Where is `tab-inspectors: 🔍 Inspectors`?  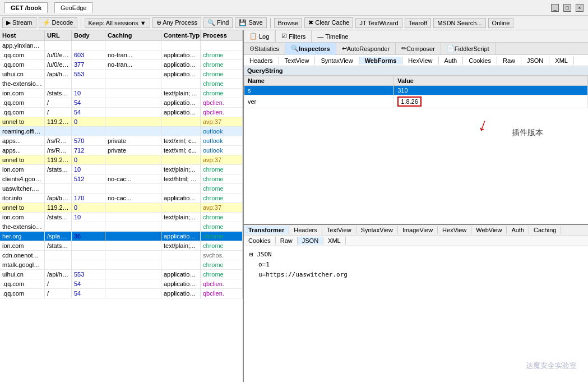 tab-inspectors: 🔍 Inspectors is located at coordinates (311, 49).